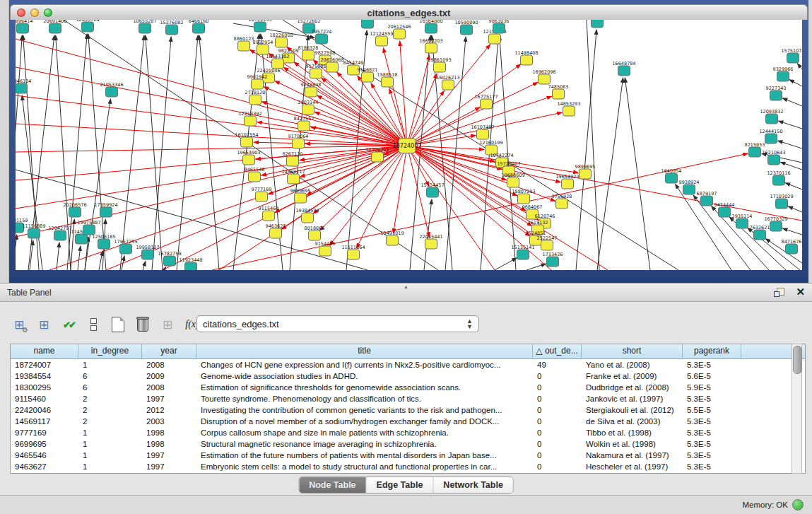  Describe the element at coordinates (408, 365) in the screenshot. I see `table-row: 1872400712008Changes of HCN gene express…` at that location.